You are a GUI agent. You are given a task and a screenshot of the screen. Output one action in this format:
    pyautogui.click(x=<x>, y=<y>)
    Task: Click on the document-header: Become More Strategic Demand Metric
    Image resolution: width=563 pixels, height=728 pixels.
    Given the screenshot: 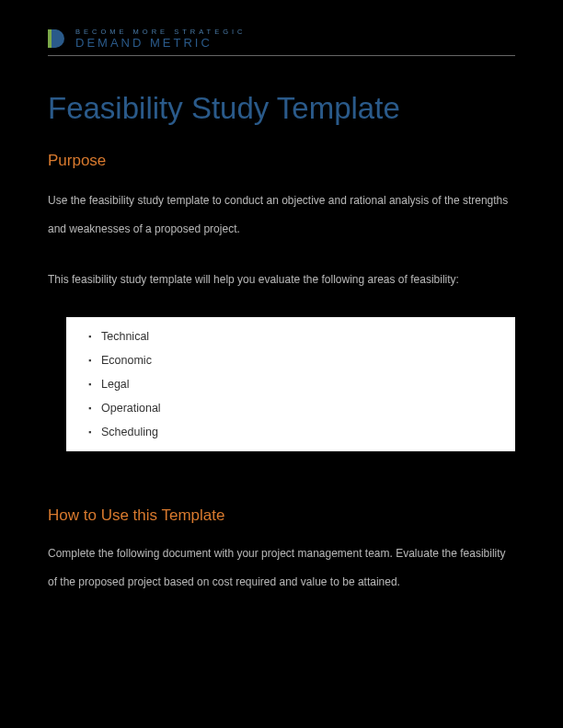 What is the action you would take?
    pyautogui.click(x=282, y=42)
    